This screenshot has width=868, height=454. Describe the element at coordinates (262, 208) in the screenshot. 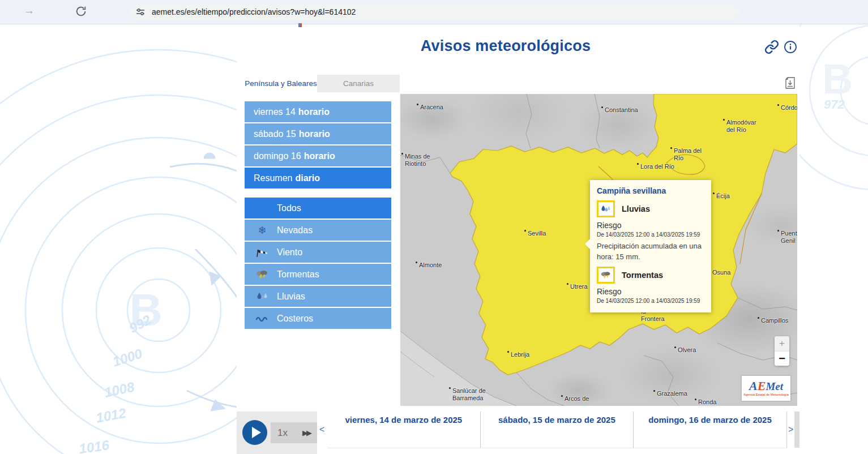

I see `empty-icon-slot` at that location.